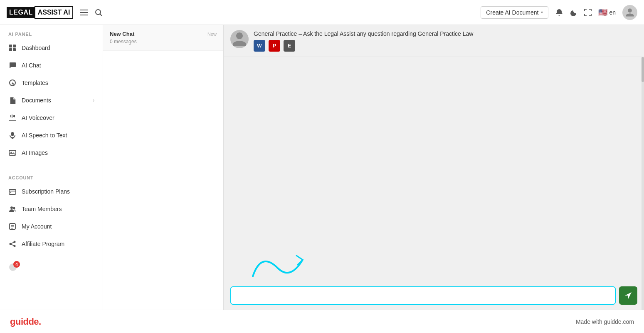  Describe the element at coordinates (322, 321) in the screenshot. I see `guidde-footer: guidde. Made with guidde.com` at that location.